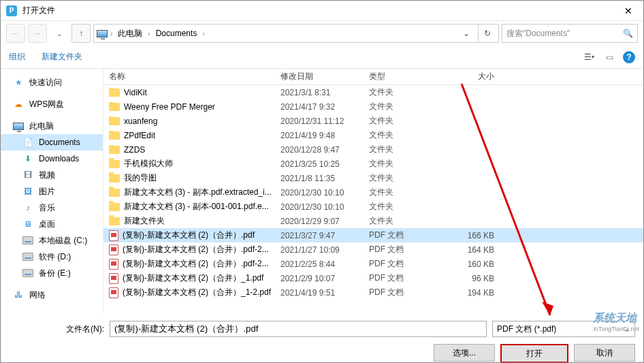 This screenshot has height=363, width=644. Describe the element at coordinates (322, 57) in the screenshot. I see `toolbar: 组织 新建文件夹 ☰▾ ▭ ?` at that location.